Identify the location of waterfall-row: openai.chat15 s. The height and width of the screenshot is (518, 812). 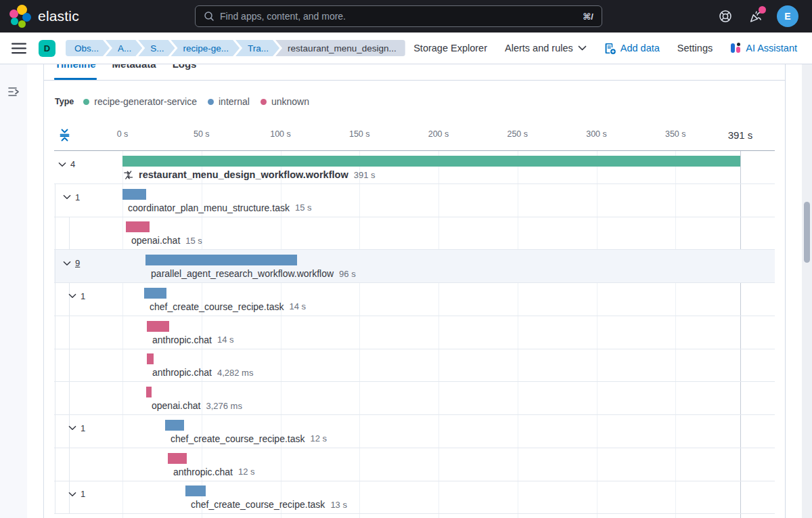
(414, 233).